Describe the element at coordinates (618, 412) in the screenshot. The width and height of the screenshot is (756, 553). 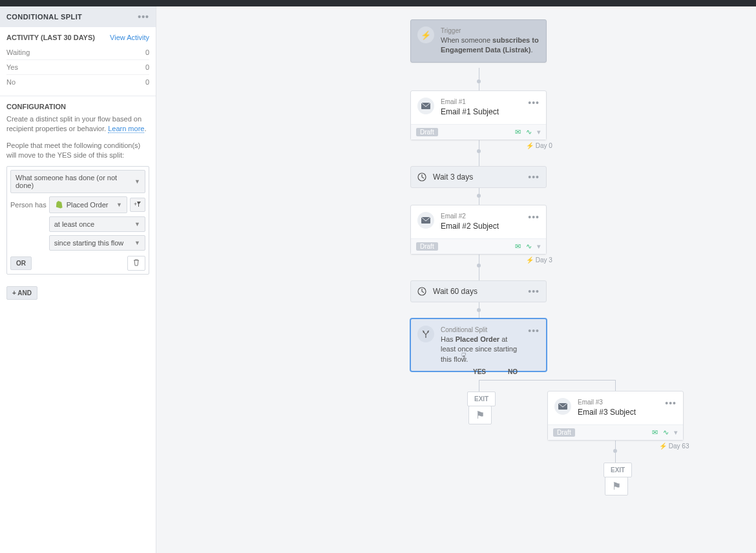
I see `email-subject: Email #3 Subject` at that location.